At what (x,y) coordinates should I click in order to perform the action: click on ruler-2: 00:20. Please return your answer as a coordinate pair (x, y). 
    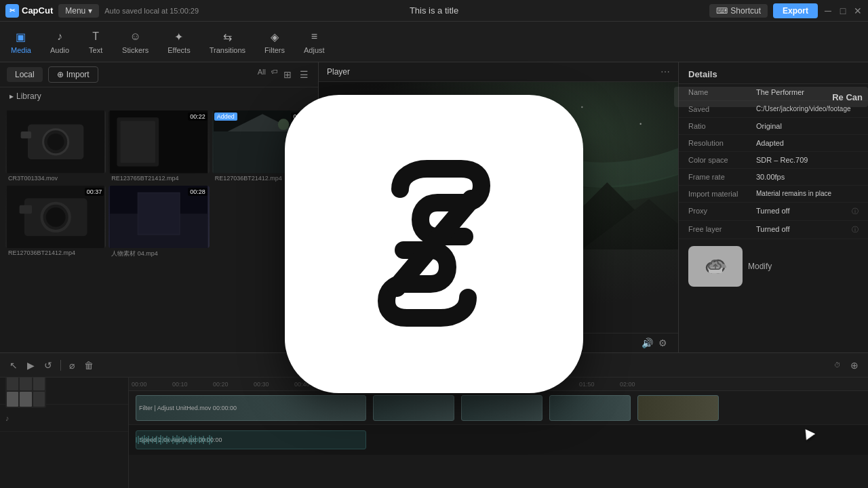
    Looking at the image, I should click on (233, 384).